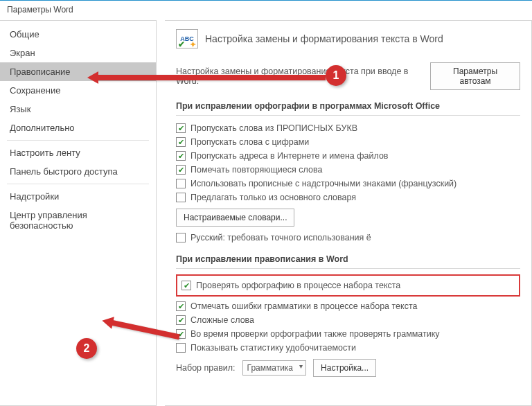 The height and width of the screenshot is (406, 532). I want to click on checkbox-confused-words: ✔Сложные слова, so click(348, 320).